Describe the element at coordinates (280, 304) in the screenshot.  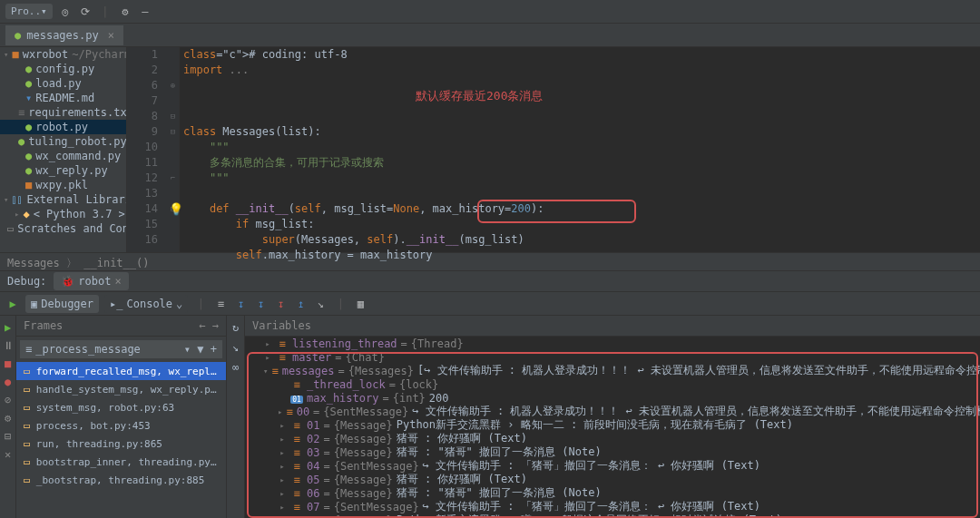
I see `force-step-icon: ↧` at that location.